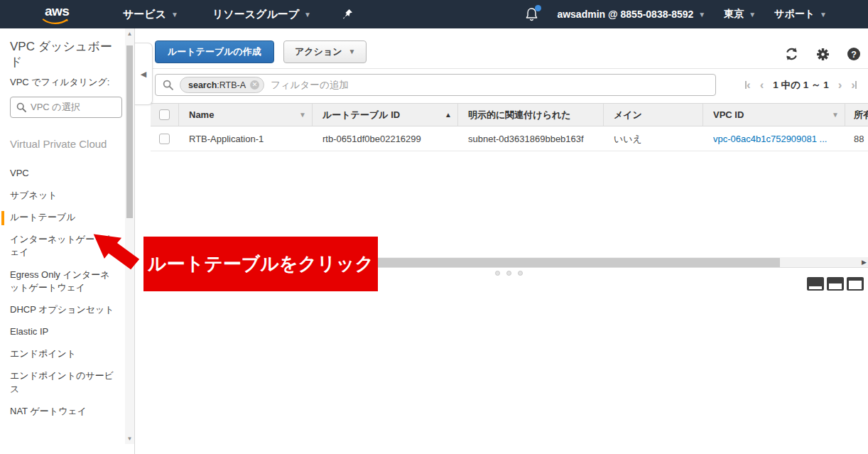  I want to click on notifications-bell-icon, so click(531, 14).